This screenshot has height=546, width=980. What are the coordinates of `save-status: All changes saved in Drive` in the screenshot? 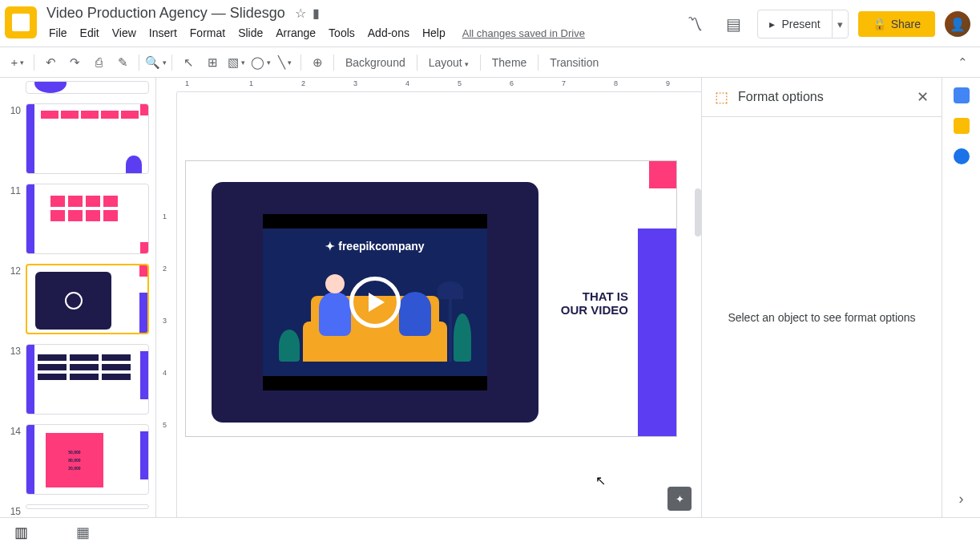 It's located at (524, 34).